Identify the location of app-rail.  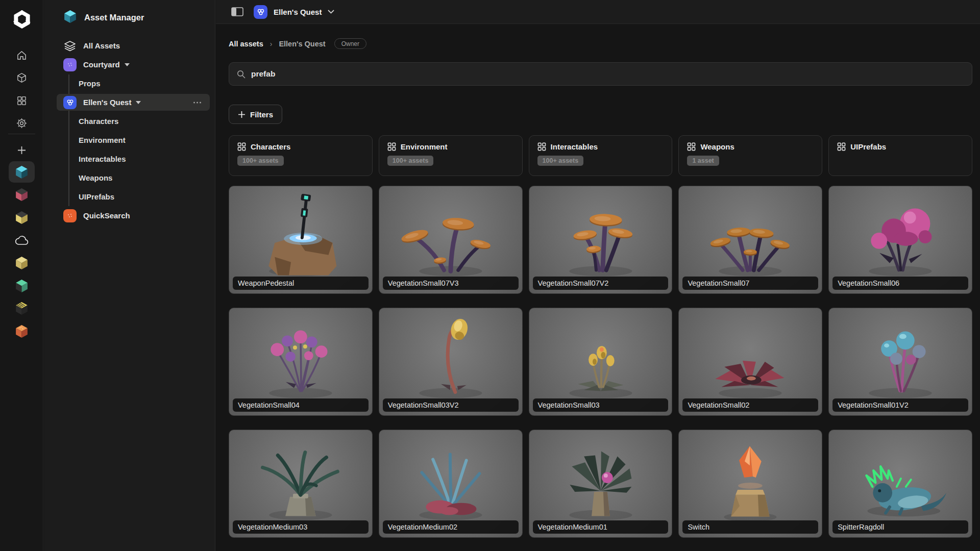
(21, 276).